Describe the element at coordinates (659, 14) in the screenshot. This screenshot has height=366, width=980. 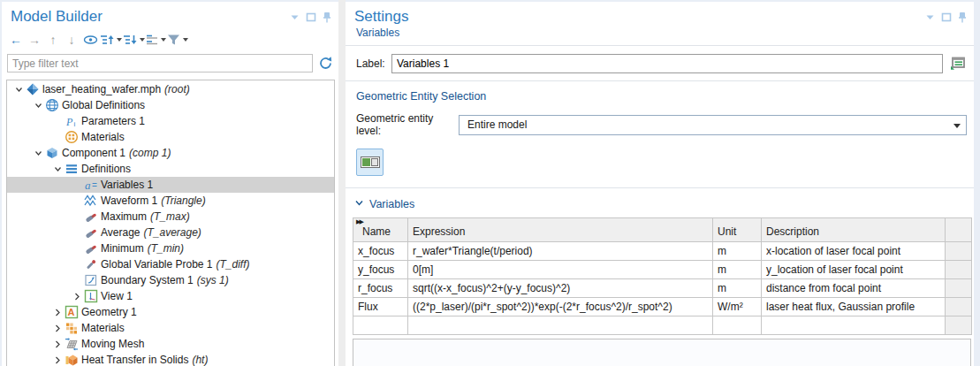
I see `settings-titlebar: Settings` at that location.